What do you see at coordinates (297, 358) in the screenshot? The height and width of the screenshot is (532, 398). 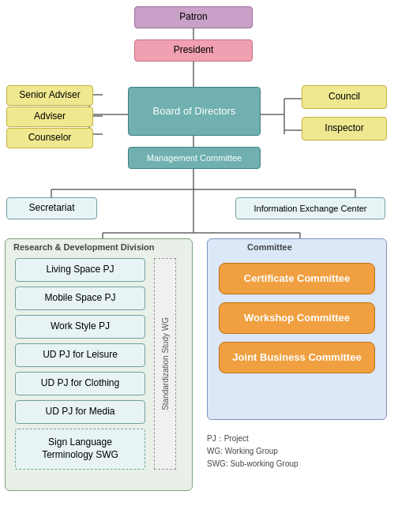 I see `joint-business-label: Joint Business Committee` at bounding box center [297, 358].